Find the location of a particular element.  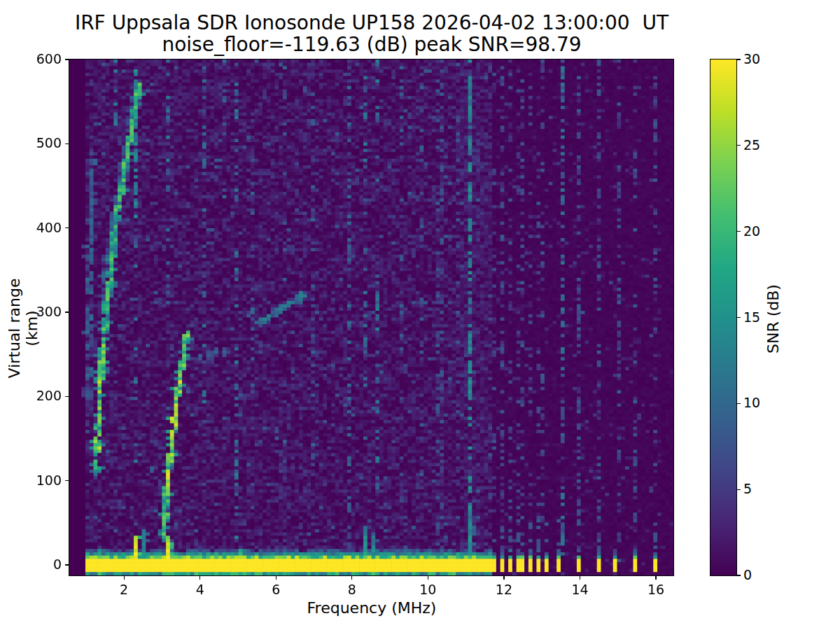

x-tick-label: 10 is located at coordinates (428, 589).